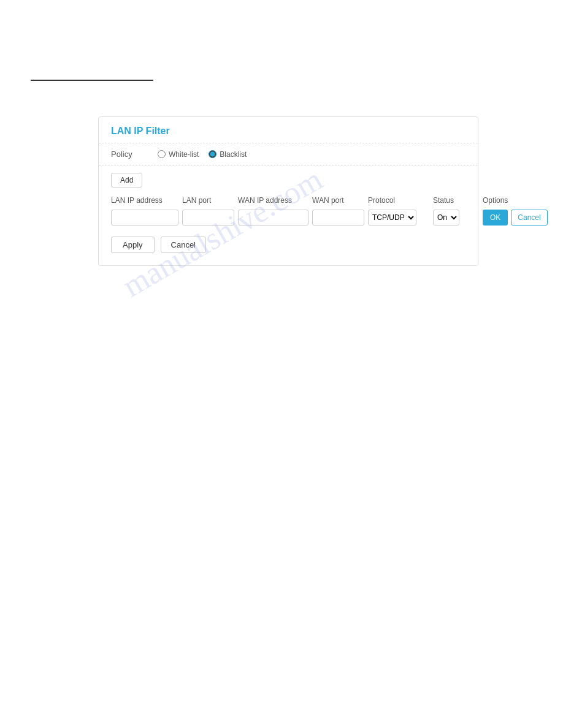 The height and width of the screenshot is (728, 563). I want to click on status-select: On Off, so click(446, 218).